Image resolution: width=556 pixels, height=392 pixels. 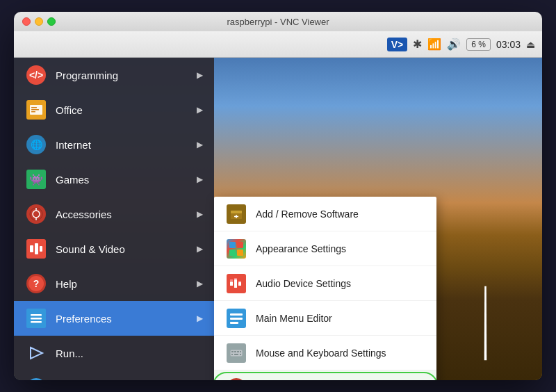 What do you see at coordinates (200, 284) in the screenshot?
I see `help-arrow: ▶` at bounding box center [200, 284].